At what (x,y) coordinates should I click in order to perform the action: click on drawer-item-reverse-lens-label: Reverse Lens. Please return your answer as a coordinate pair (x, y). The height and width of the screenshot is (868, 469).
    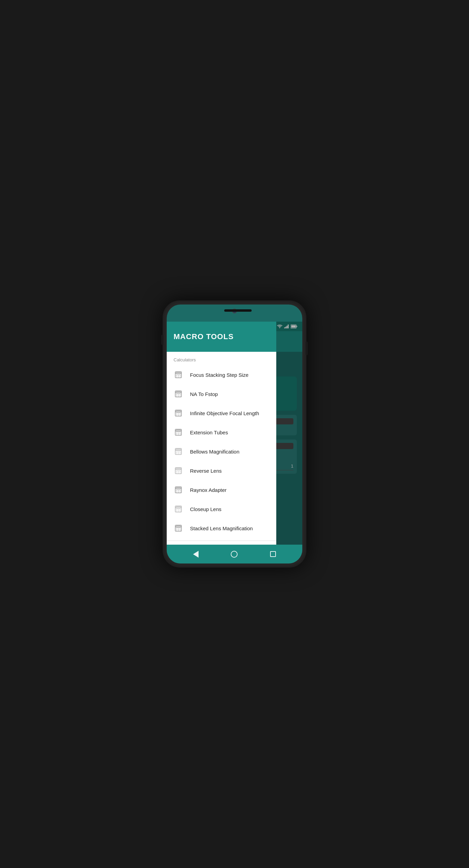
    Looking at the image, I should click on (206, 471).